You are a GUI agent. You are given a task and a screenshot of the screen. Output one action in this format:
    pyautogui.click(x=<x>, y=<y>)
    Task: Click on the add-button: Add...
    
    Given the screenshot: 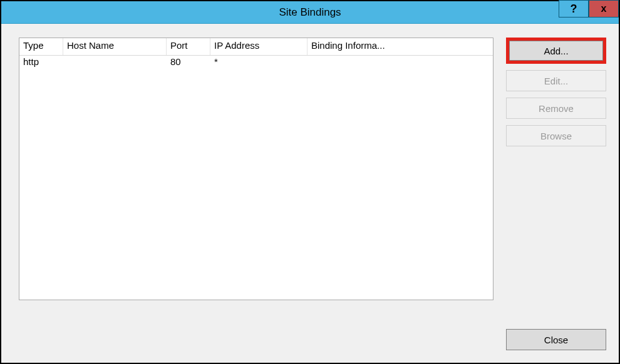 What is the action you would take?
    pyautogui.click(x=556, y=51)
    